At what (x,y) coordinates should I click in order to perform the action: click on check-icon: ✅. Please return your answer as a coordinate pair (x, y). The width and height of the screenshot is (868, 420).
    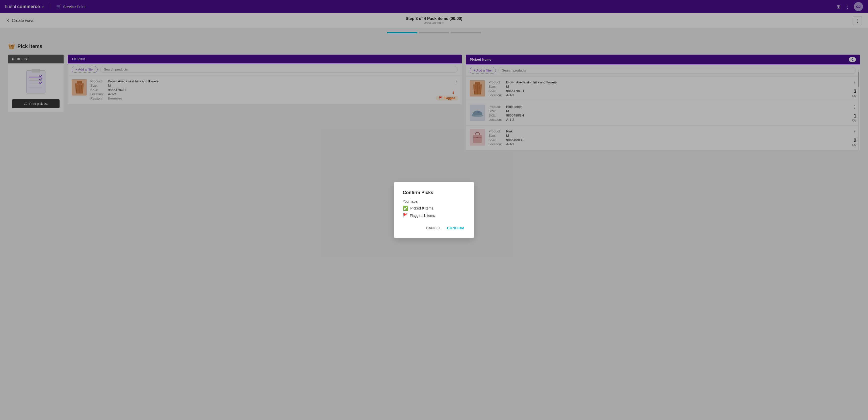
    Looking at the image, I should click on (406, 208).